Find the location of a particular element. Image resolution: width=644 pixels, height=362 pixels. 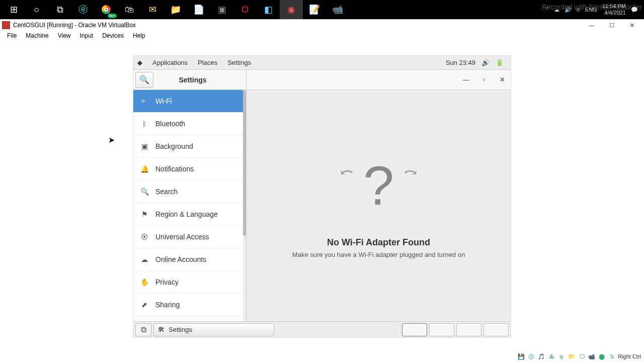

vbx-minimize-button: — is located at coordinates (592, 25).